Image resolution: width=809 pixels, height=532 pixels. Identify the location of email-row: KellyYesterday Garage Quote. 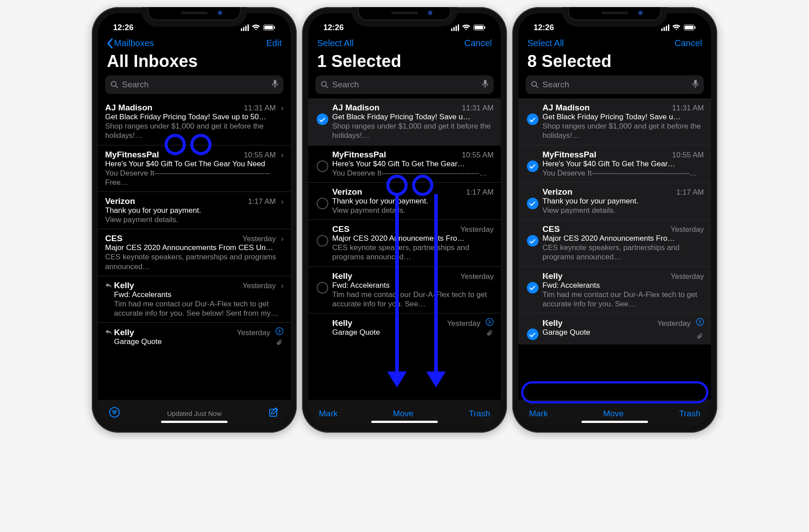
(615, 329).